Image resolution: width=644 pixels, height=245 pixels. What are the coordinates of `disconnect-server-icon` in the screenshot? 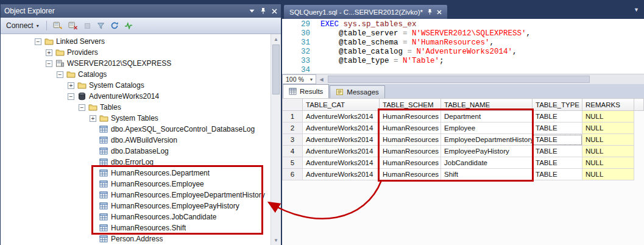 It's located at (73, 26).